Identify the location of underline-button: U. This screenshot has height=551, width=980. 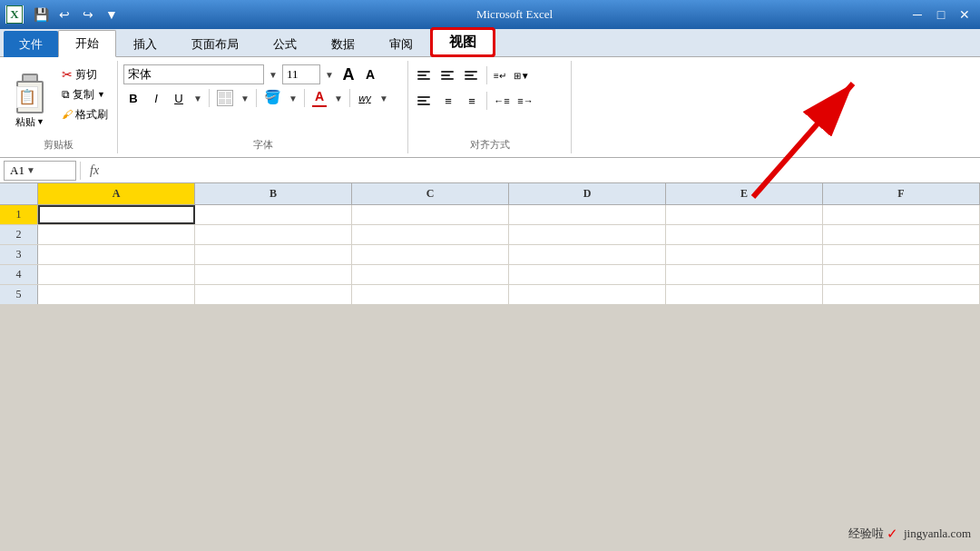
(179, 98).